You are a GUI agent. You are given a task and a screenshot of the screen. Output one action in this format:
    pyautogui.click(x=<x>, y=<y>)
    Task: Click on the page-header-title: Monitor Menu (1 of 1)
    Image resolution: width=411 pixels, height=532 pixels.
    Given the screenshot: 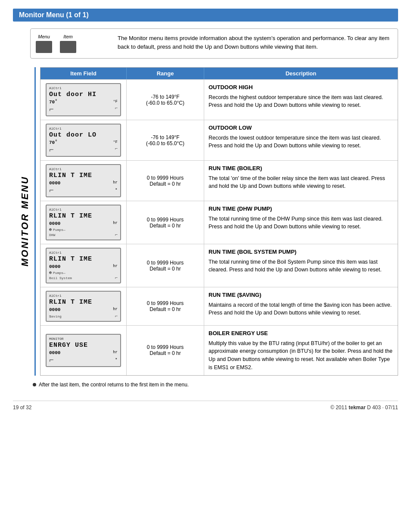 What is the action you would take?
    pyautogui.click(x=54, y=15)
    